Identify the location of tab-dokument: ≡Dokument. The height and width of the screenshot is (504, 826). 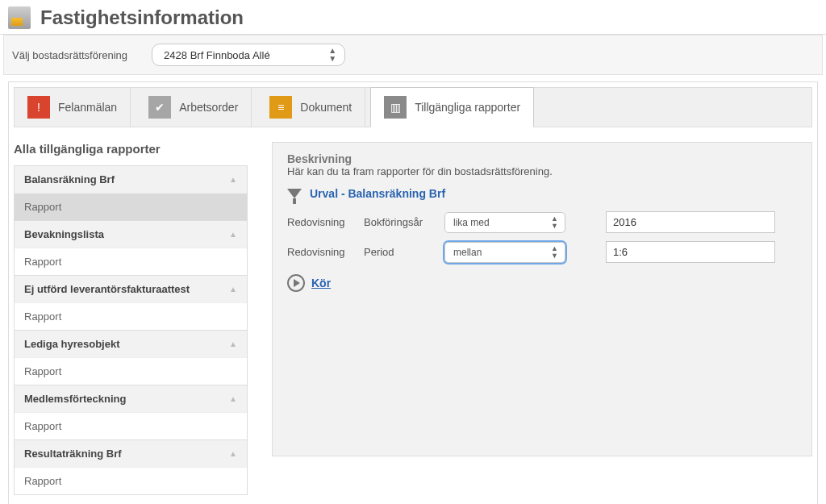
(311, 107).